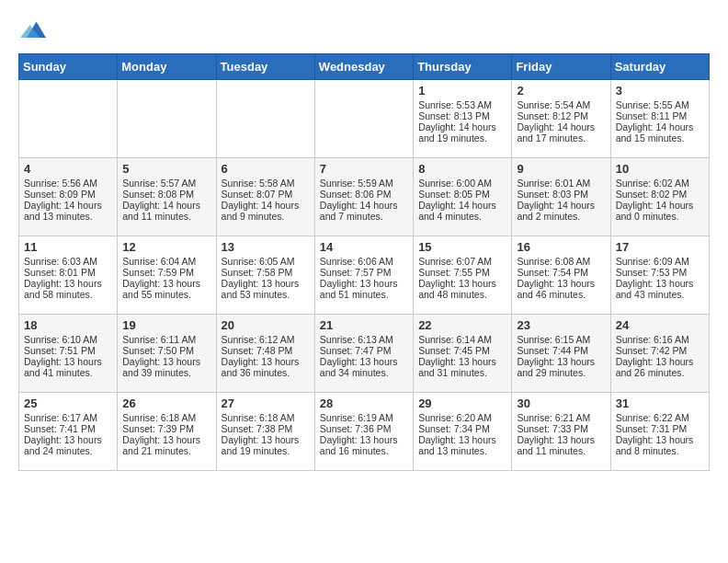  What do you see at coordinates (463, 67) in the screenshot?
I see `day-header-thursday: Thursday` at bounding box center [463, 67].